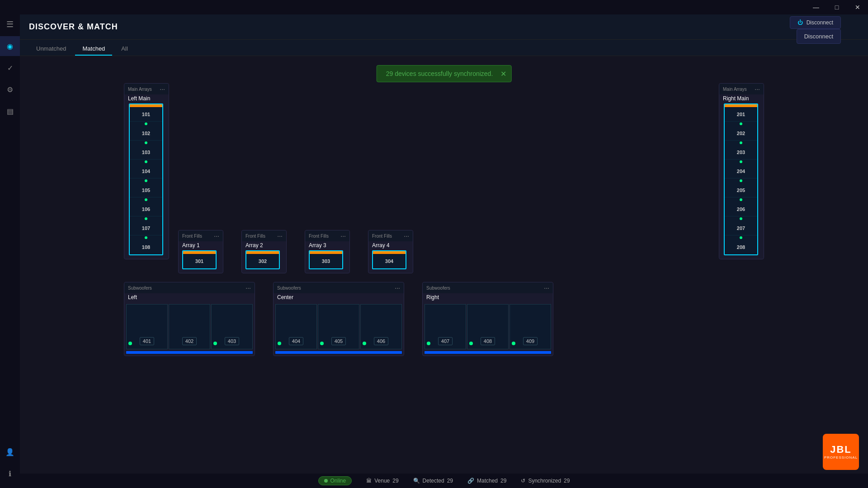  What do you see at coordinates (147, 341) in the screenshot?
I see `sub-label-401: 401` at bounding box center [147, 341].